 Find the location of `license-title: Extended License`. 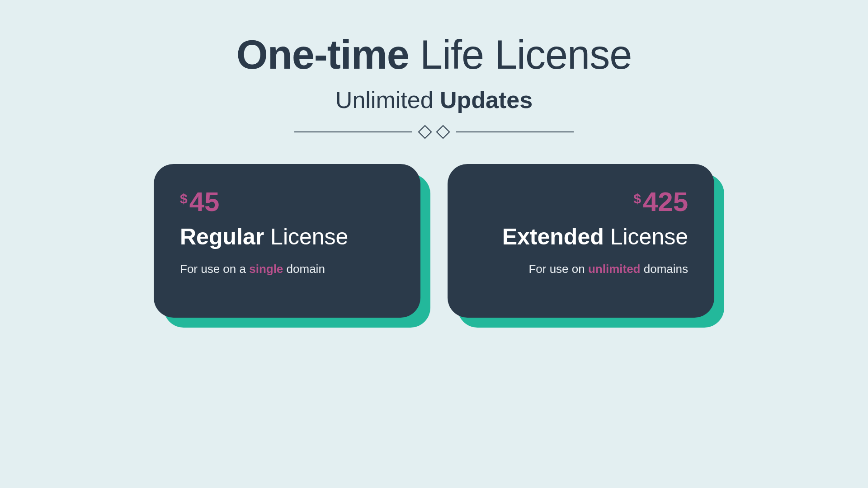

license-title: Extended License is located at coordinates (595, 237).